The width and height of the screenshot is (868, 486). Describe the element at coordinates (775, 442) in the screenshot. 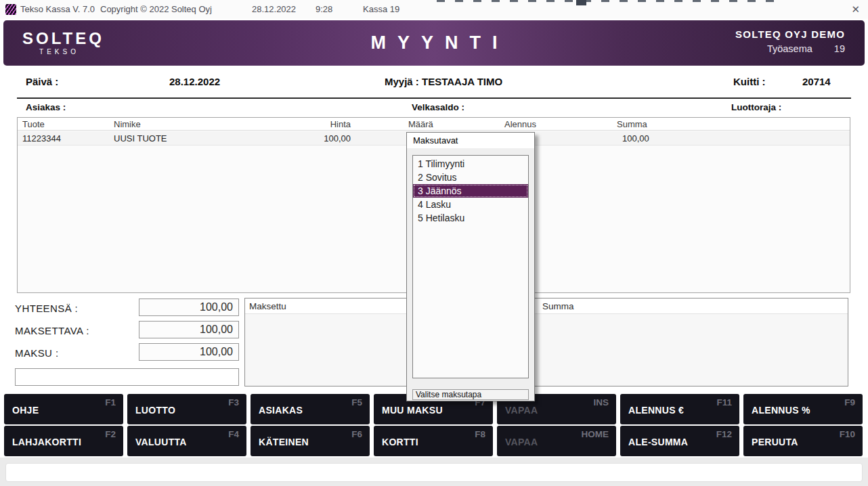

I see `button-label: PERUUTA` at that location.